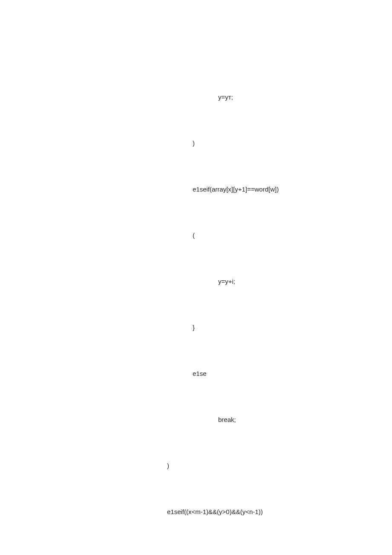 Image resolution: width=392 pixels, height=555 pixels. What do you see at coordinates (196, 420) in the screenshot?
I see `code-line: break;` at bounding box center [196, 420].